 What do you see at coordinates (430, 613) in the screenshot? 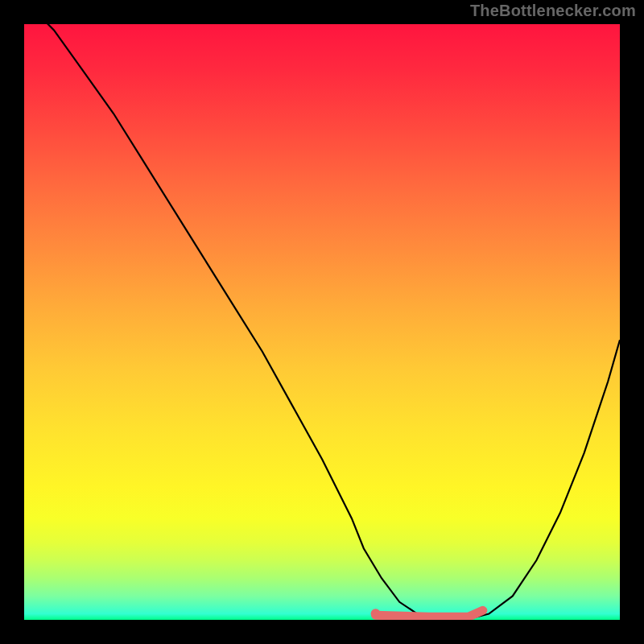
I see `optimal-range-marker` at bounding box center [430, 613].